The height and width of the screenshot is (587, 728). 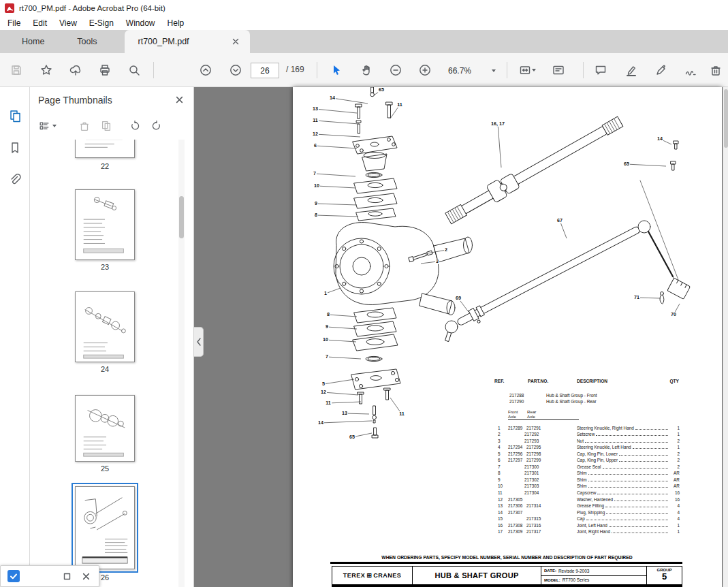 I want to click on select-tool-button, so click(x=336, y=70).